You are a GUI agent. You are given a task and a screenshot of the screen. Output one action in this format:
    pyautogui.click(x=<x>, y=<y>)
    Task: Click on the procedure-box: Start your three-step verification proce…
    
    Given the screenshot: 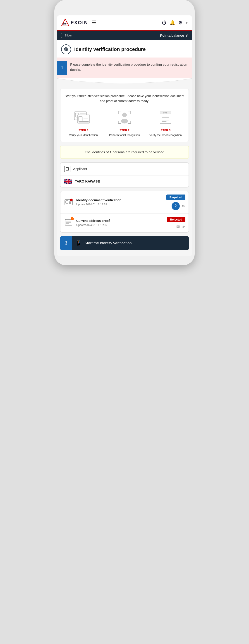 What is the action you would take?
    pyautogui.click(x=124, y=116)
    